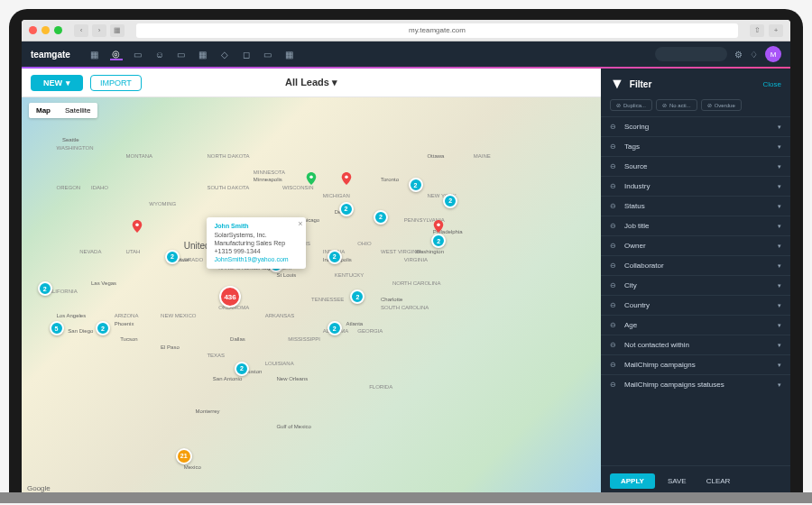  I want to click on filter-item-label: Status, so click(635, 206).